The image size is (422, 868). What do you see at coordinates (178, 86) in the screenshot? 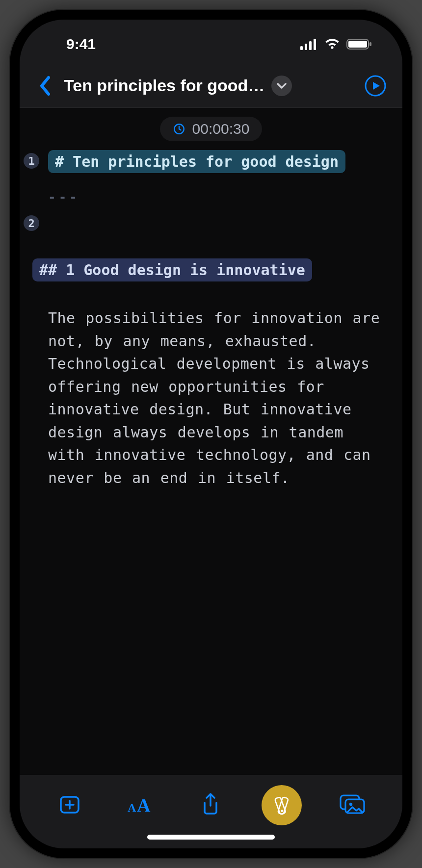
I see `title-dropdown: Ten principles for good…` at bounding box center [178, 86].